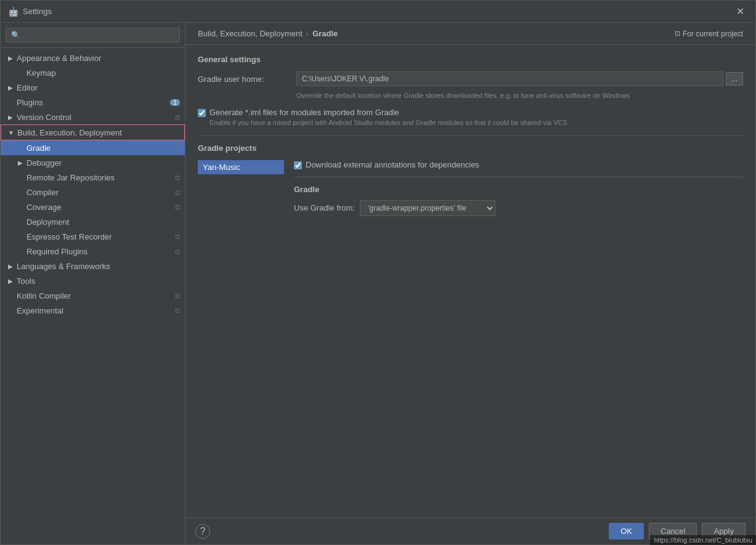 Image resolution: width=756 pixels, height=545 pixels. I want to click on sidebar-item-debugger: ▶ Debugger, so click(92, 163).